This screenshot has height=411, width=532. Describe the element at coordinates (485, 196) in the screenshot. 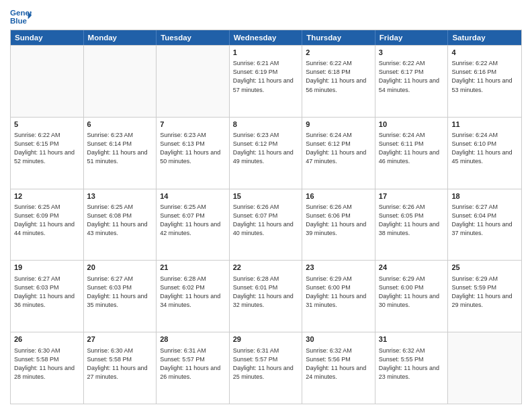

I see `day-number: 18` at that location.